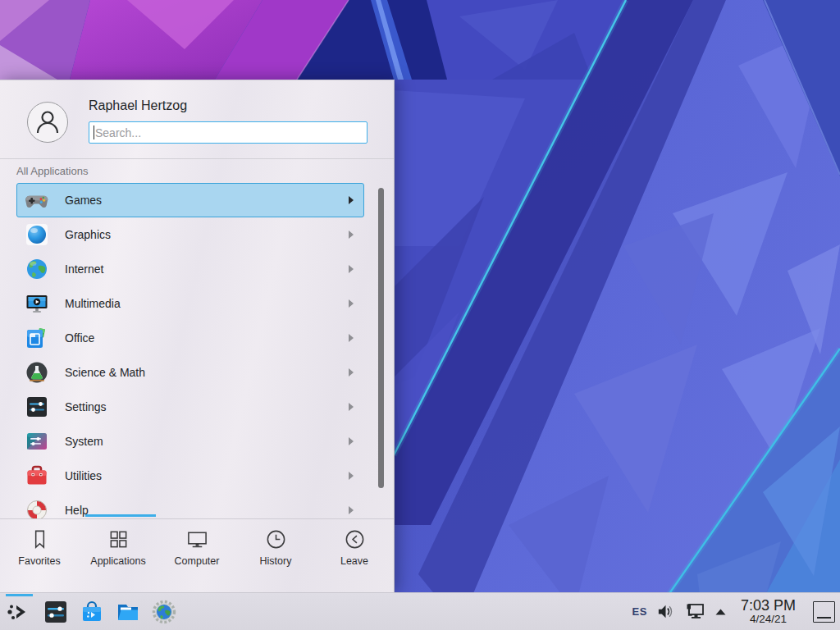 This screenshot has width=840, height=630. I want to click on system-settings-icon, so click(56, 612).